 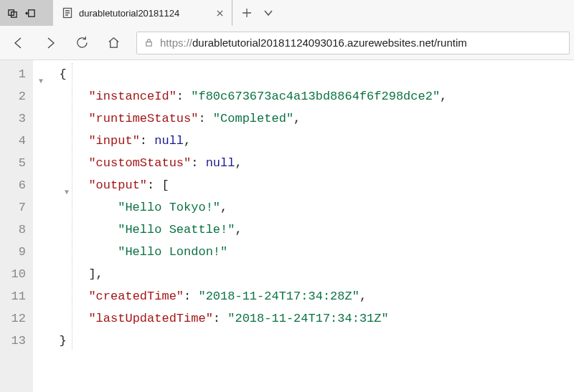 What do you see at coordinates (177, 43) in the screenshot?
I see `url-protocol: https://` at bounding box center [177, 43].